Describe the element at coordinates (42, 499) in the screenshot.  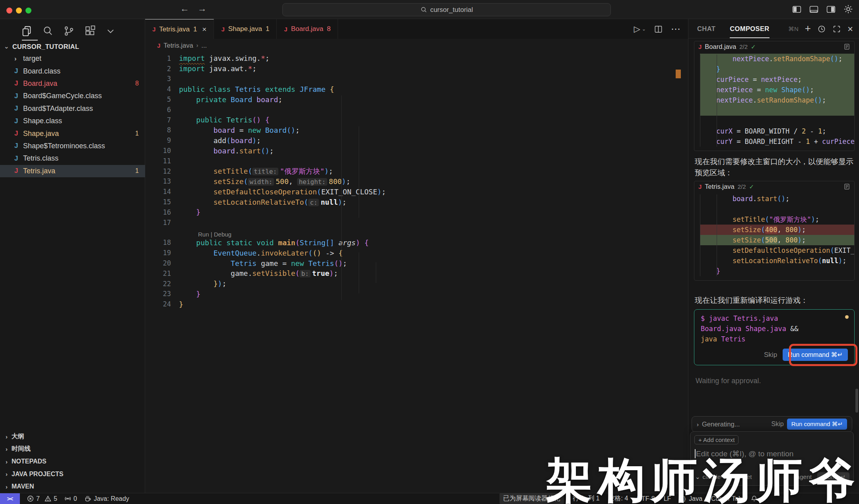
I see `problems-indicator: 7 5` at that location.